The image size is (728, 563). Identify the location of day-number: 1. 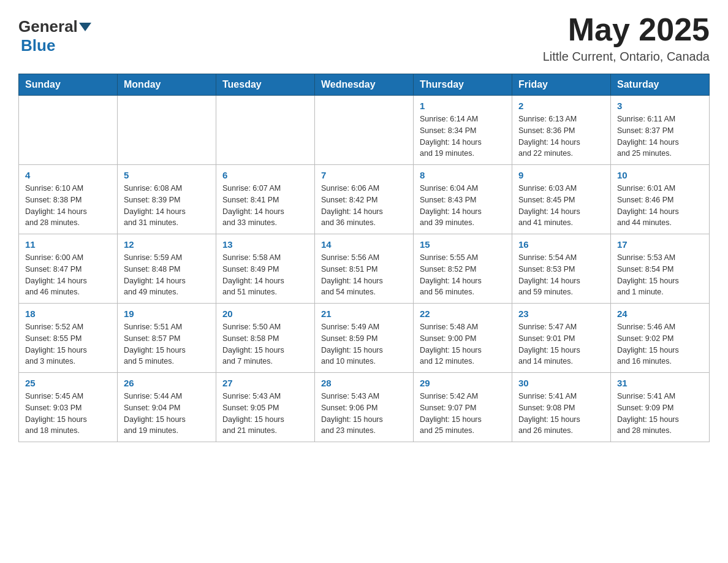
(463, 105).